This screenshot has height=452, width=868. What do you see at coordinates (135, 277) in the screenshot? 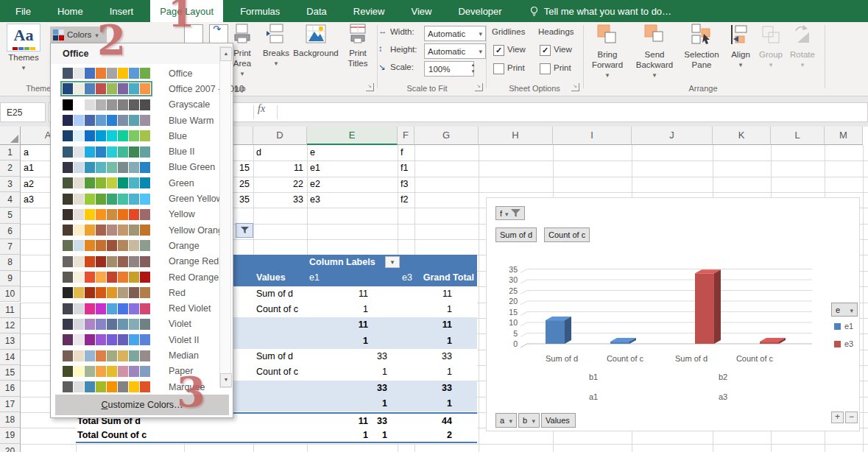
I see `theme-palette-red-orange: Red Orange` at bounding box center [135, 277].